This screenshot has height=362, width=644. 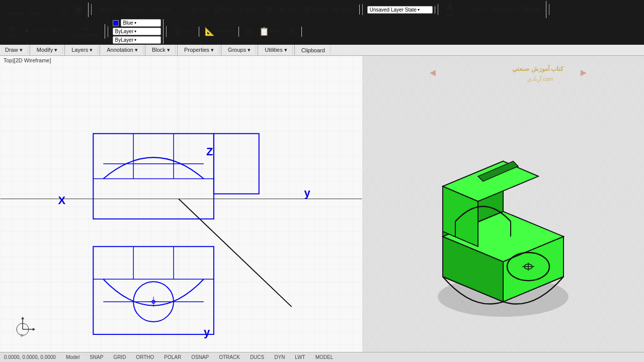 I want to click on svg-text: آرنادي.com, so click(x=540, y=79).